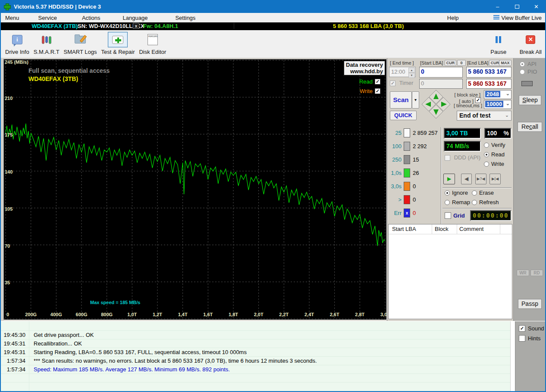 The image size is (546, 392). Describe the element at coordinates (537, 6) in the screenshot. I see `close-button: ✕` at that location.